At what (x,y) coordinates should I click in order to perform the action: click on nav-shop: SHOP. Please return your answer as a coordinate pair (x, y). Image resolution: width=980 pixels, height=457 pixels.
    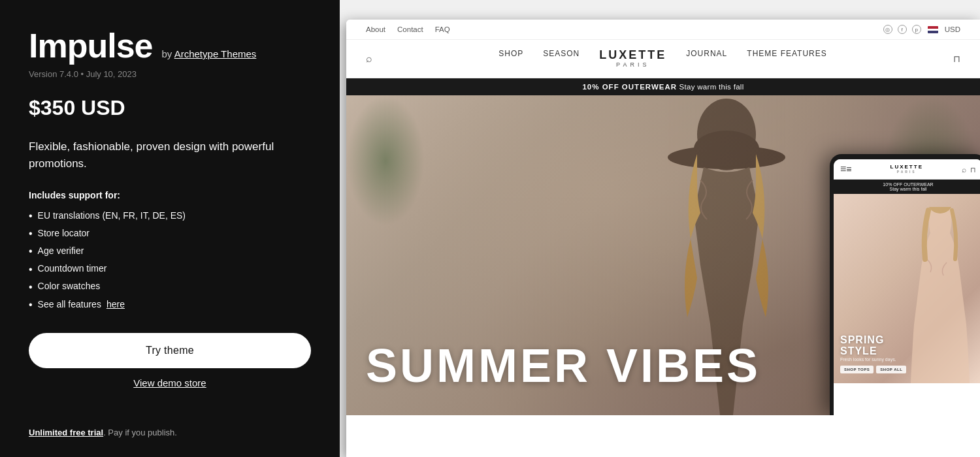
    Looking at the image, I should click on (511, 59).